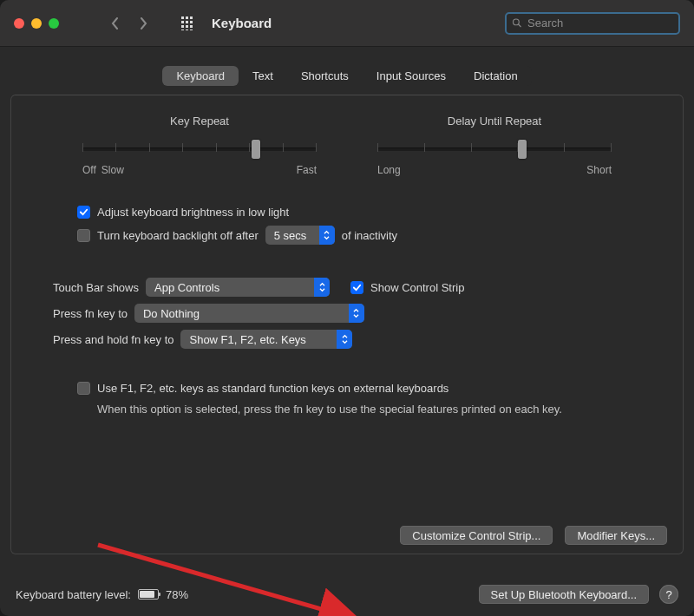  What do you see at coordinates (496, 76) in the screenshot?
I see `tab-dictation: Dictation` at bounding box center [496, 76].